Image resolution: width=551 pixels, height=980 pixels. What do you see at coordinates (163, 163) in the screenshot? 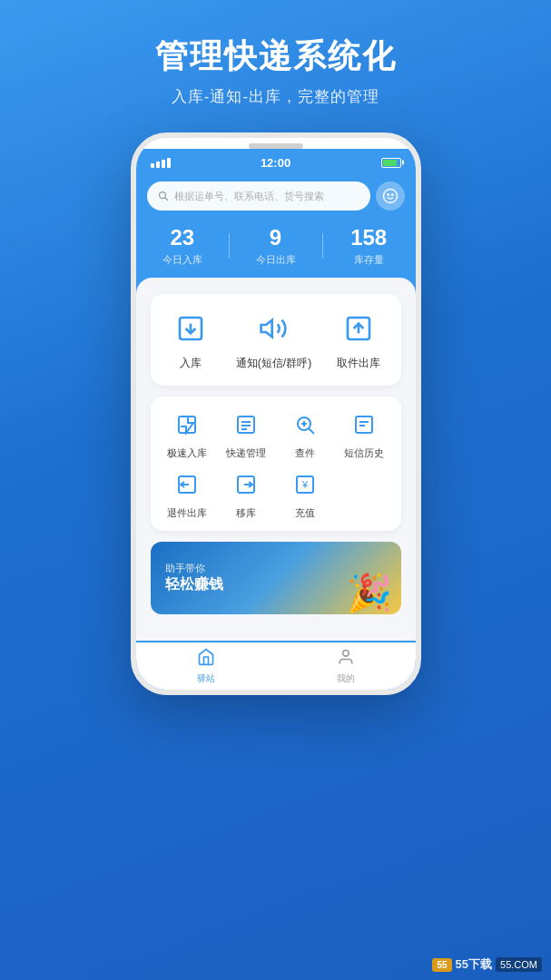
I see `bar3` at bounding box center [163, 163].